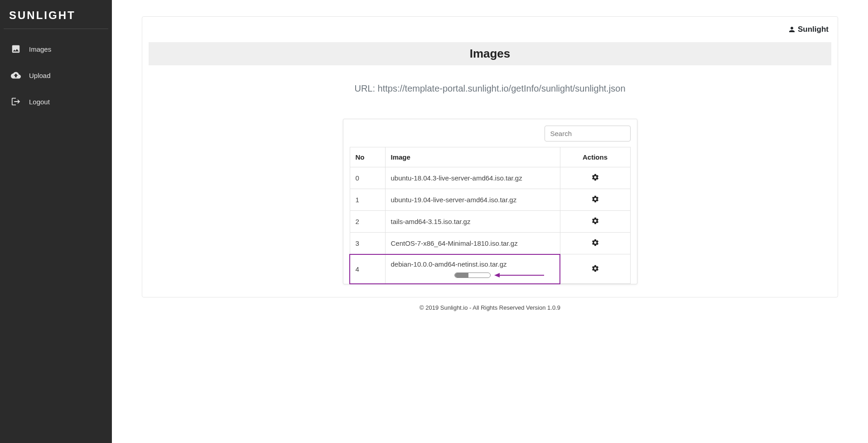  Describe the element at coordinates (56, 49) in the screenshot. I see `sidebar-item-images: Images` at that location.